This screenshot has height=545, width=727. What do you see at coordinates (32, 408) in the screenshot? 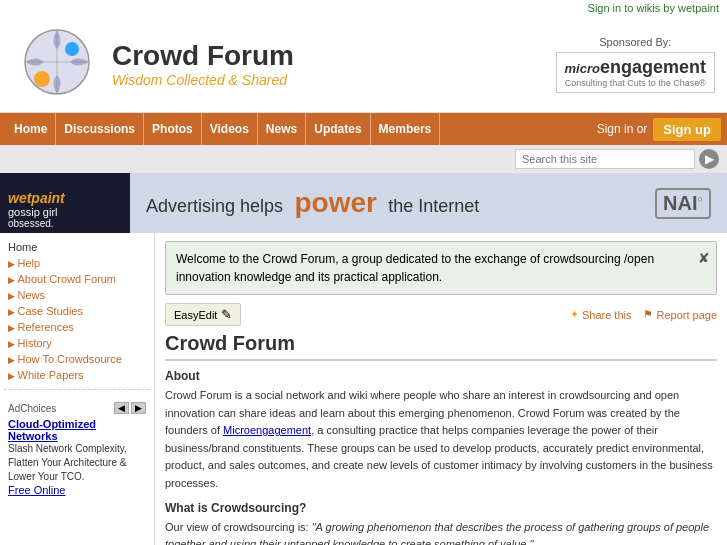
I see `ad-choices-label: AdChoices` at bounding box center [32, 408].